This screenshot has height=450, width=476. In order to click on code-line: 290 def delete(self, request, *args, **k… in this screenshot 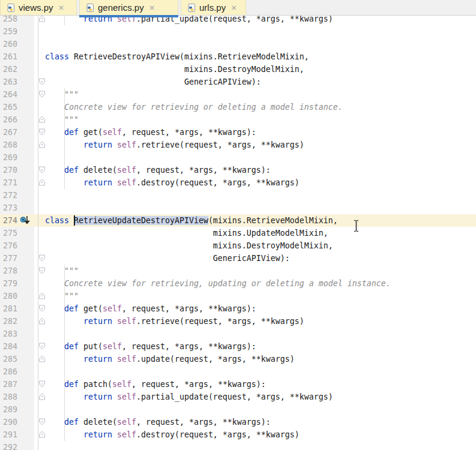, I will do `click(238, 422)`.